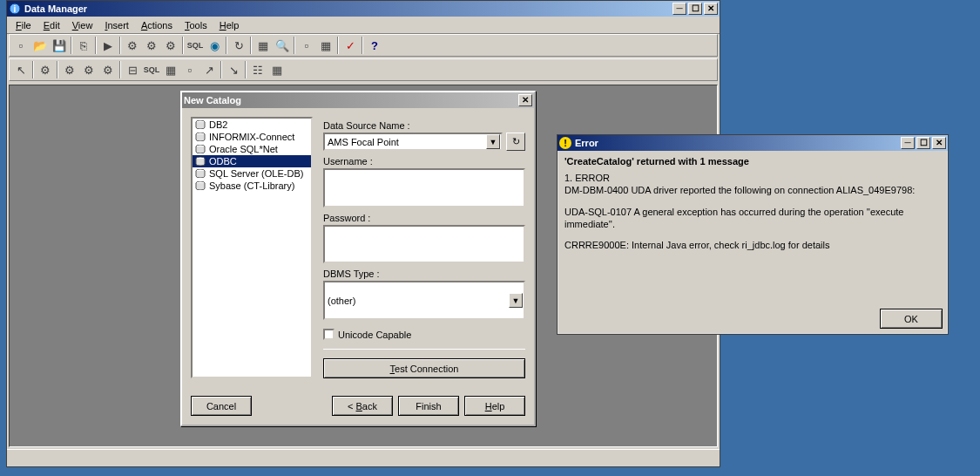 This screenshot has height=476, width=980. Describe the element at coordinates (753, 237) in the screenshot. I see `error-body: 1. ERROR DM-DBM-0400 UDA driver reported…` at that location.